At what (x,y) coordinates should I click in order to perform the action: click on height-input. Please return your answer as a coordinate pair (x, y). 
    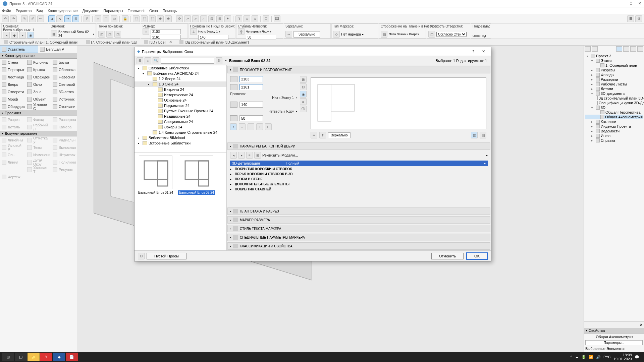
    Looking at the image, I should click on (166, 38).